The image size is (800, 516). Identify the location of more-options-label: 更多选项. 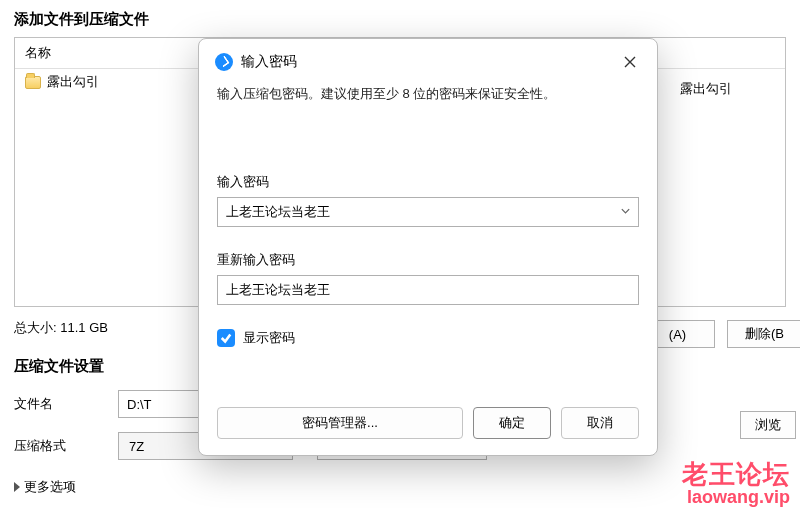
(50, 487).